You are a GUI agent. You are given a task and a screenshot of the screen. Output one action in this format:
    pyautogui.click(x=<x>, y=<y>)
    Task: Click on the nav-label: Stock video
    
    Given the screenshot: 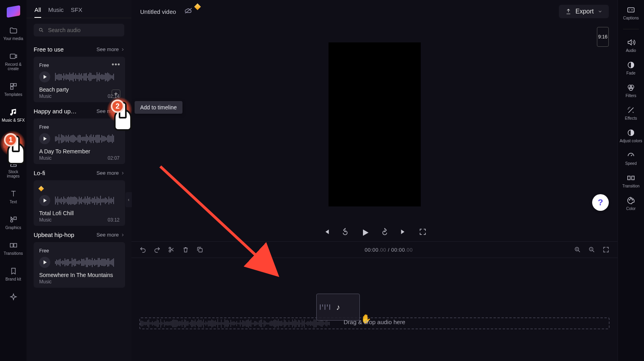 What is the action you would take?
    pyautogui.click(x=13, y=146)
    